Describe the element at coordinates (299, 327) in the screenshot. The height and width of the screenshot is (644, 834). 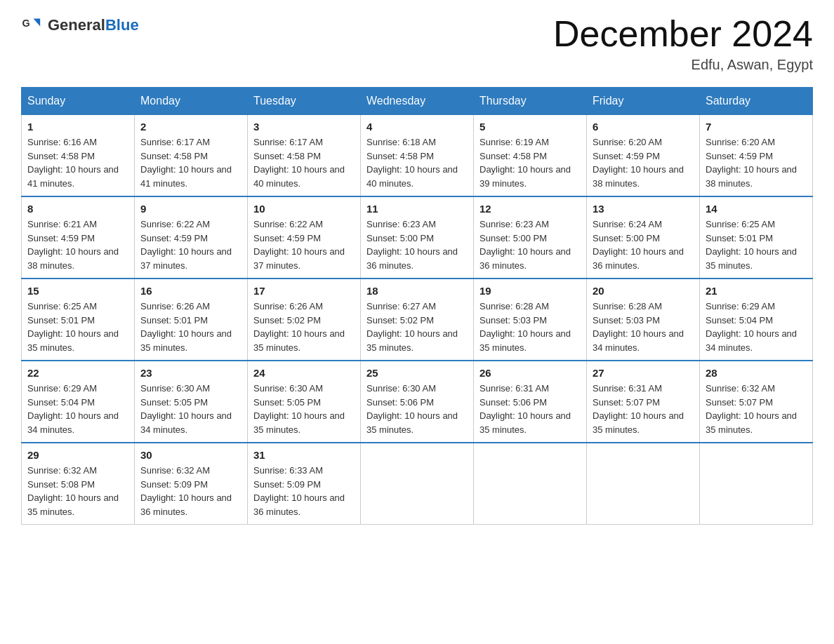
I see `sun-info: Sunrise: 6:26 AMSunset: 5:02 PMDaylight:…` at that location.